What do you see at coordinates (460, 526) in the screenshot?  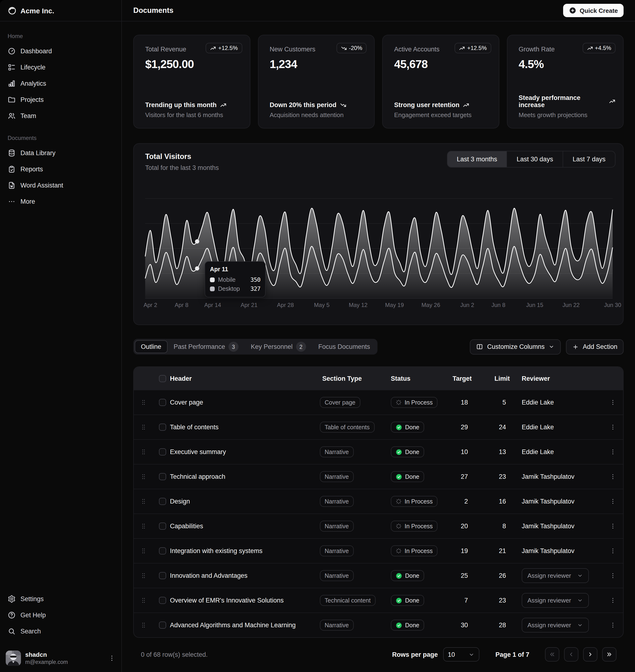 I see `row-target: 20` at bounding box center [460, 526].